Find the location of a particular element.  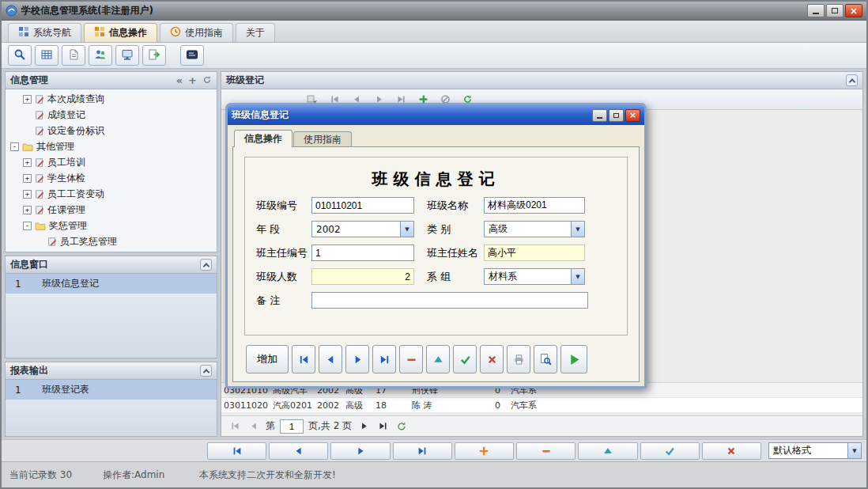

first-page-button is located at coordinates (235, 426).